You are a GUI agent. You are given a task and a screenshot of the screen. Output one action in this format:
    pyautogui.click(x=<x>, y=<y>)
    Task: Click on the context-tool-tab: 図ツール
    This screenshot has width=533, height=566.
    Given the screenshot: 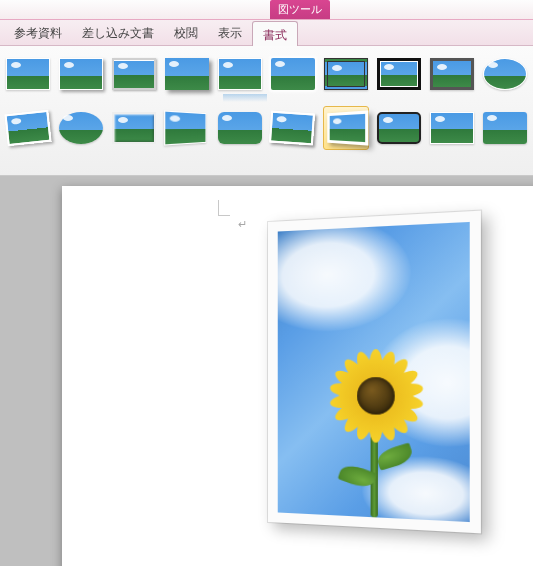 What is the action you would take?
    pyautogui.click(x=300, y=10)
    